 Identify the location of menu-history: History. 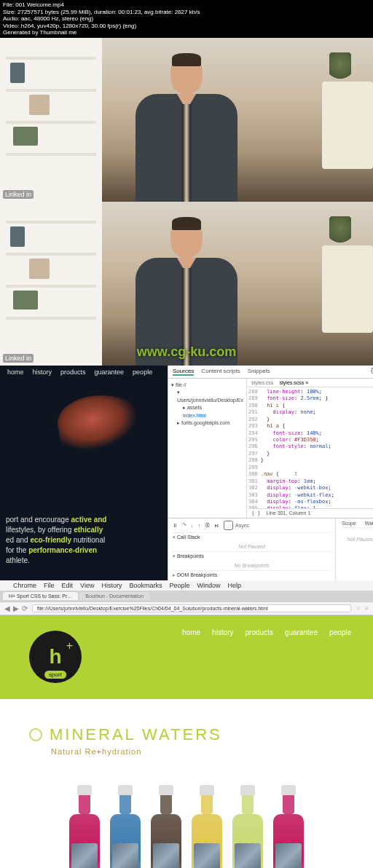
(111, 585).